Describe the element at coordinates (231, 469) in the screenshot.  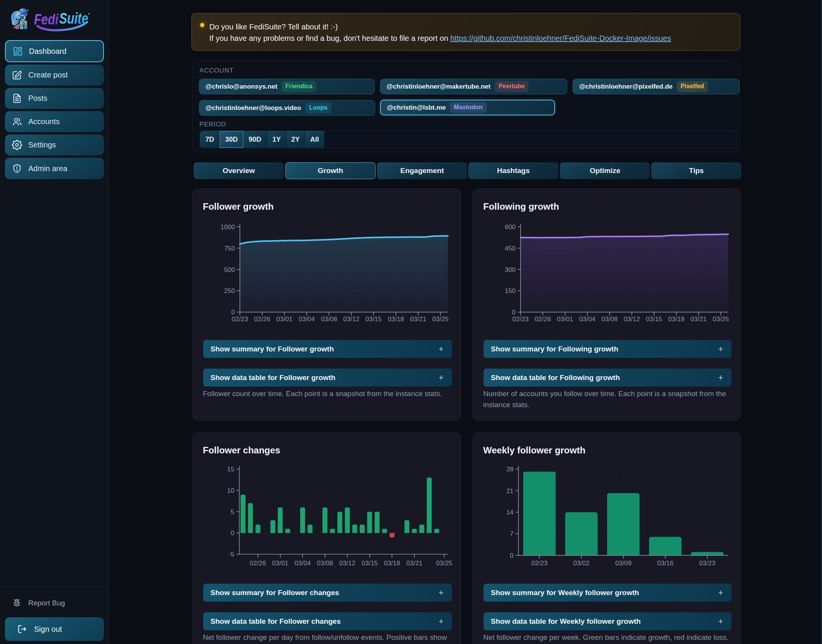
I see `svg-text: 15` at that location.